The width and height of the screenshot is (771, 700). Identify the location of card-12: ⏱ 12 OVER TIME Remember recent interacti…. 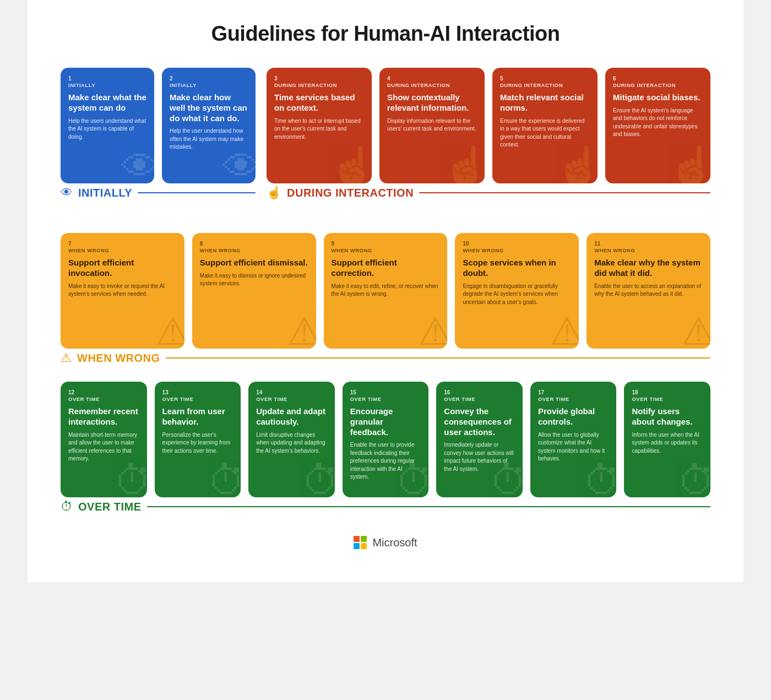
(104, 439).